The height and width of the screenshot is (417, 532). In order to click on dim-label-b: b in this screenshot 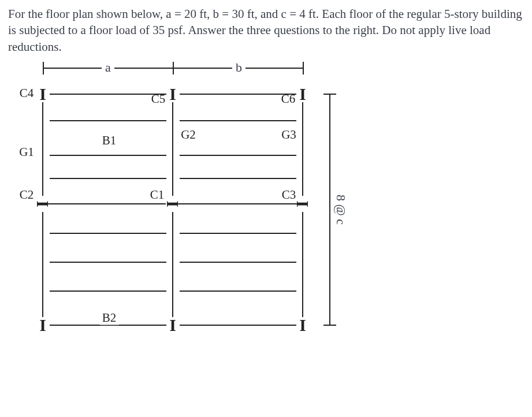, I will do `click(239, 68)`.